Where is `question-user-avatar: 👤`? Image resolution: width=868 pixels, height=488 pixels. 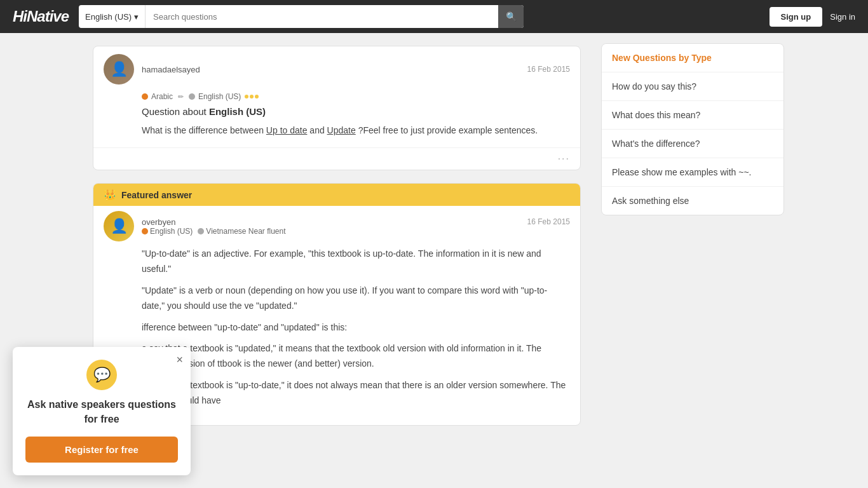
question-user-avatar: 👤 is located at coordinates (119, 69).